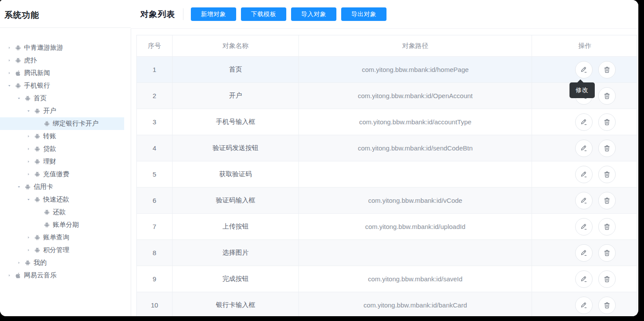  What do you see at coordinates (387, 69) in the screenshot?
I see `table-row: 1首页com.yitong.bbw.mbank:id/homePage` at bounding box center [387, 69].